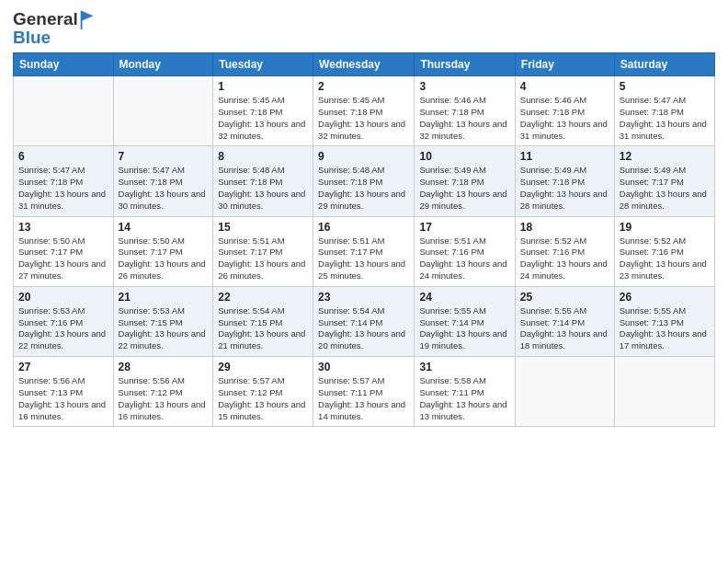 This screenshot has width=728, height=563. What do you see at coordinates (64, 321) in the screenshot?
I see `calendar-cell: 20Sunrise: 5:53 AM Sunset: 7:16 PM Dayli…` at bounding box center [64, 321].